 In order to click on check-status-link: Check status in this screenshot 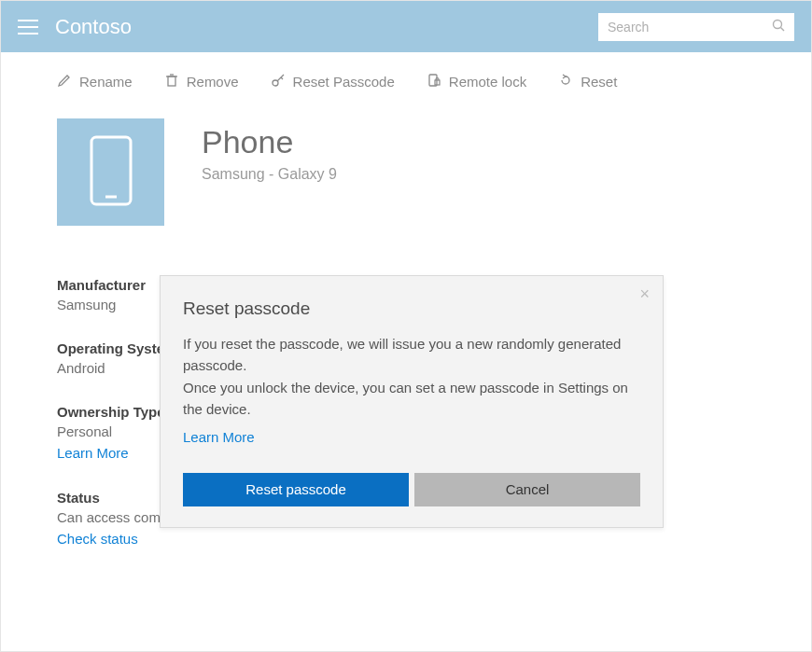, I will do `click(97, 539)`.